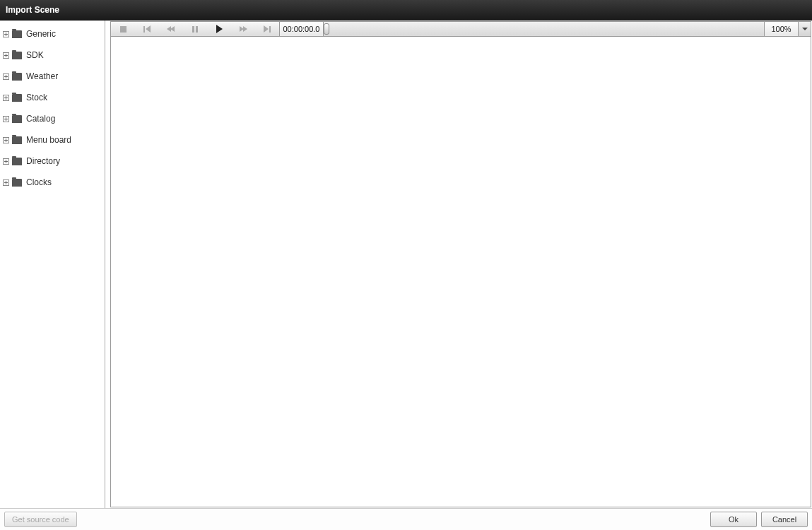  I want to click on stop-icon, so click(123, 30).